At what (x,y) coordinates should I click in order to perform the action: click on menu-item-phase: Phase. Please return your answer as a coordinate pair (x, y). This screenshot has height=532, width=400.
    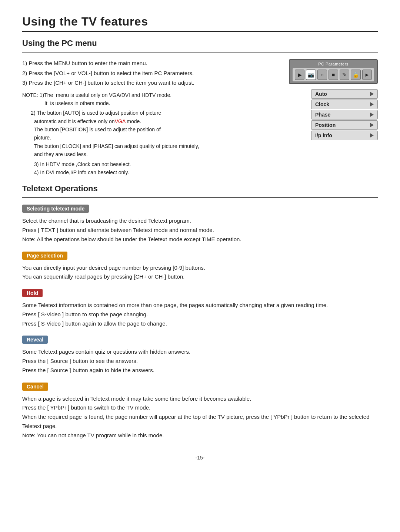
    Looking at the image, I should click on (344, 115).